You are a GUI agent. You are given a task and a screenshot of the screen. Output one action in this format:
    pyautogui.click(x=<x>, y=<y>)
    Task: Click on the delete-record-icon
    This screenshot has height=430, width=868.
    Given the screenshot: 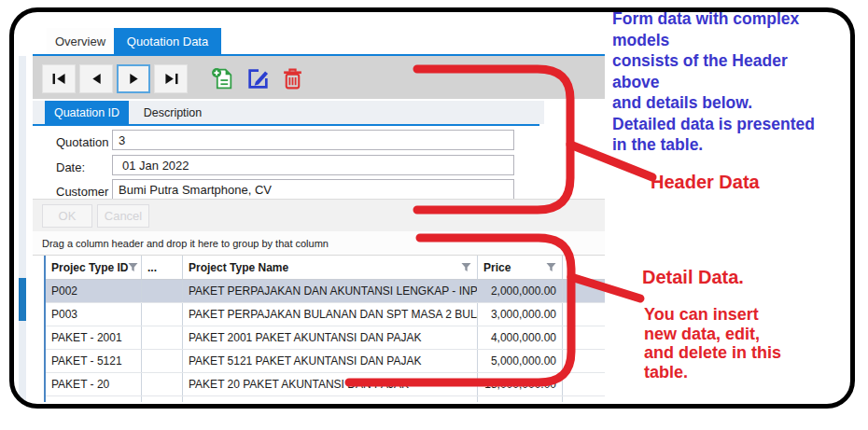 What is the action you would take?
    pyautogui.click(x=293, y=78)
    